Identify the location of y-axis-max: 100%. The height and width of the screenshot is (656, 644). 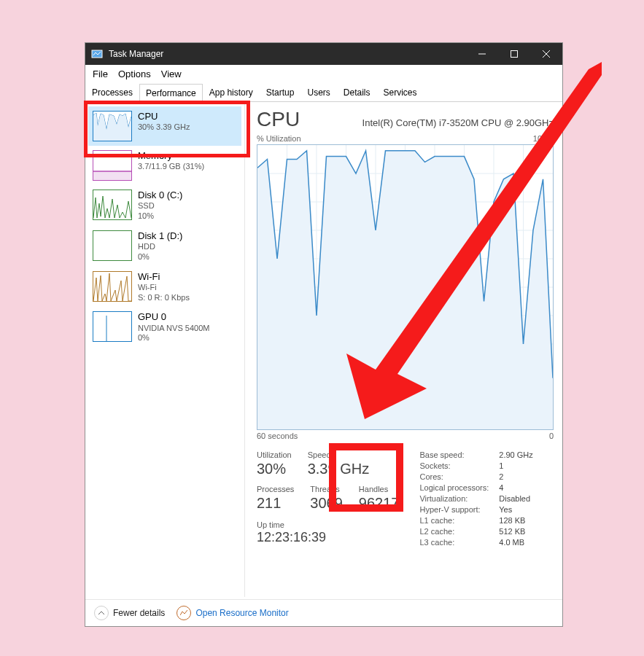
(543, 138).